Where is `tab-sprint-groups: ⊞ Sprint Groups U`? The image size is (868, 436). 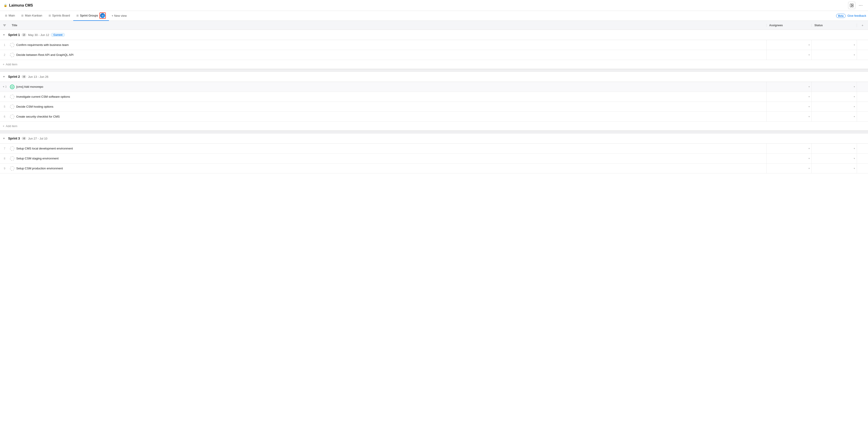
tab-sprint-groups: ⊞ Sprint Groups U is located at coordinates (91, 16).